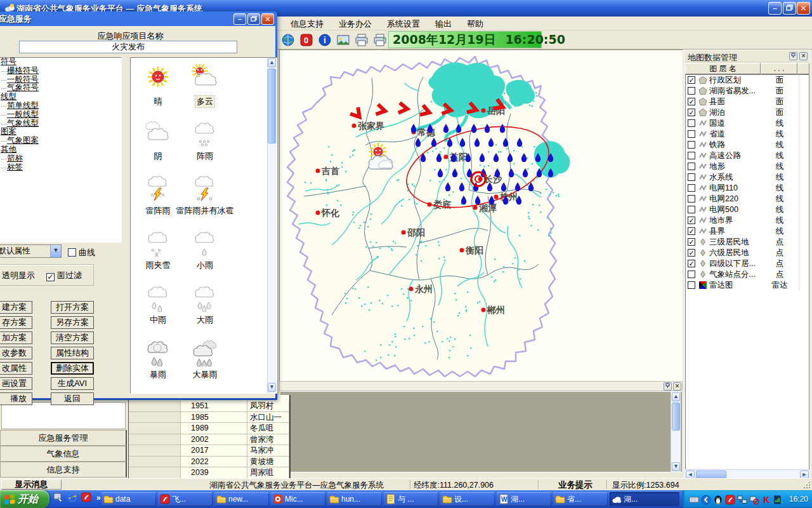 This screenshot has height=508, width=812. Describe the element at coordinates (61, 71) in the screenshot. I see `tree-item-栅格符号: 栅格符号` at that location.